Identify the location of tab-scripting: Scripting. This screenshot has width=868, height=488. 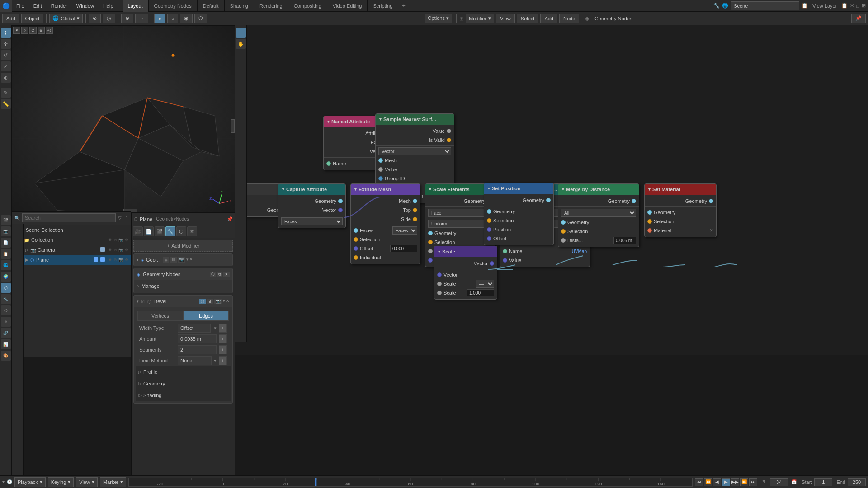
(383, 6).